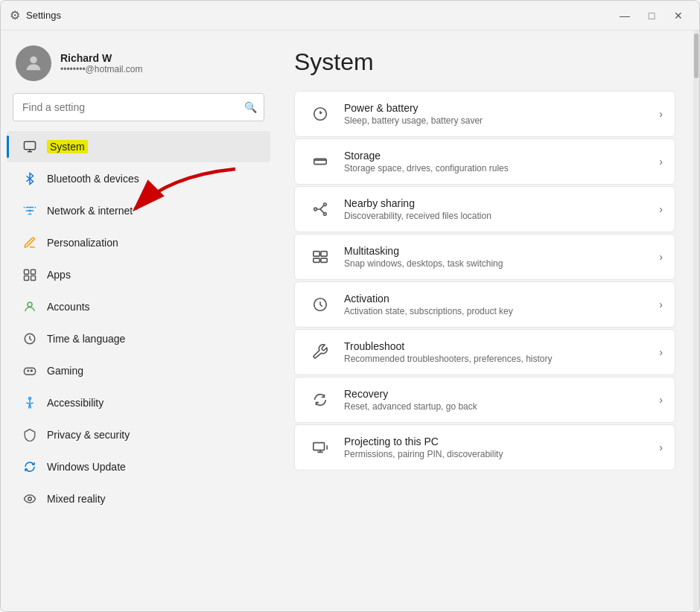 This screenshot has height=612, width=700. What do you see at coordinates (30, 339) in the screenshot?
I see `time-icon` at bounding box center [30, 339].